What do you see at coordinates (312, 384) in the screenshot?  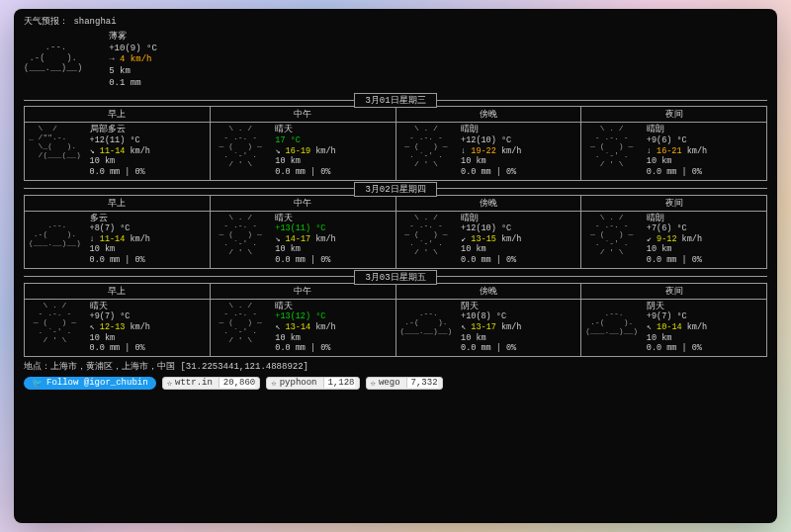 I see `github-badge: ☆pyphoon1,128` at bounding box center [312, 384].